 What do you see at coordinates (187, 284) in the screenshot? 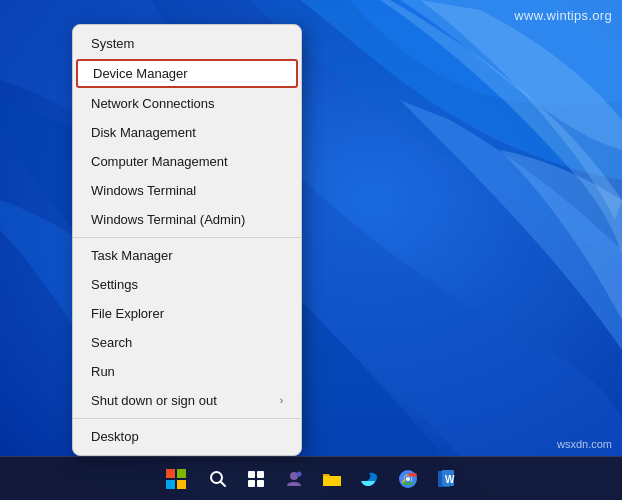
I see `menu-item-settings: Settings` at bounding box center [187, 284].